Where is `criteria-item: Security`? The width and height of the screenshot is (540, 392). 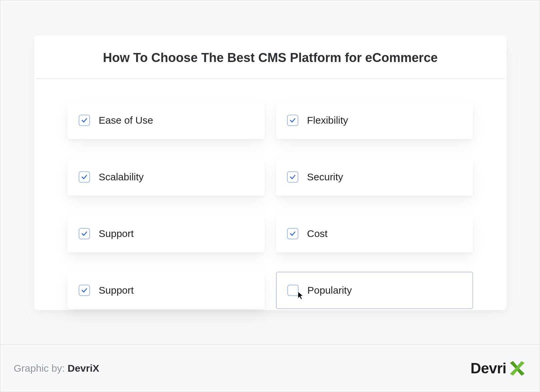 criteria-item: Security is located at coordinates (375, 177).